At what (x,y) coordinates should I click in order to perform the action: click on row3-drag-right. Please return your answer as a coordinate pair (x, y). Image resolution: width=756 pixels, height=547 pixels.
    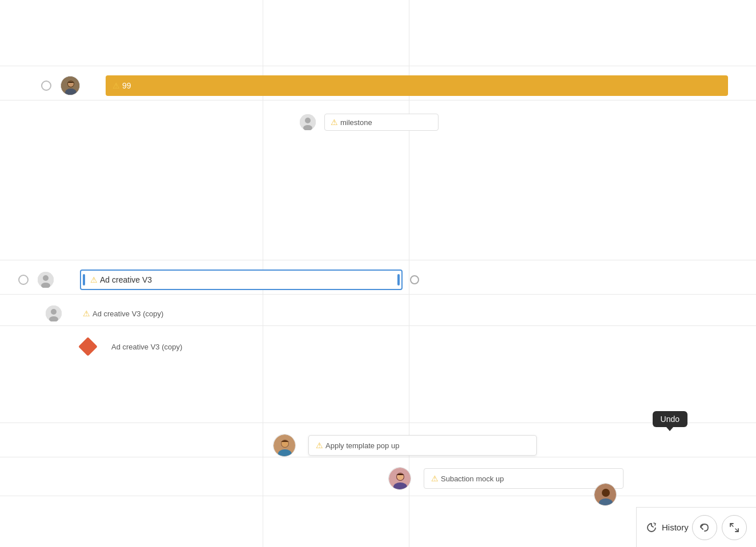
    Looking at the image, I should click on (399, 280).